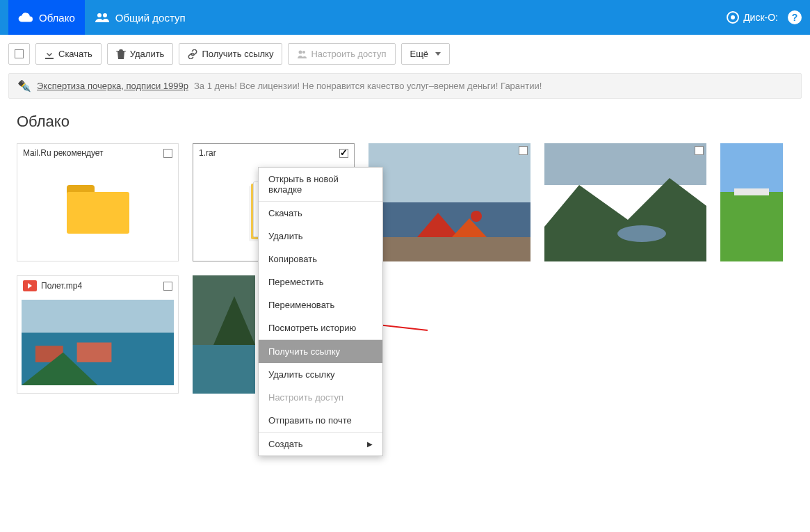 The image size is (810, 532). Describe the element at coordinates (75, 54) in the screenshot. I see `download-label: Скачать` at that location.